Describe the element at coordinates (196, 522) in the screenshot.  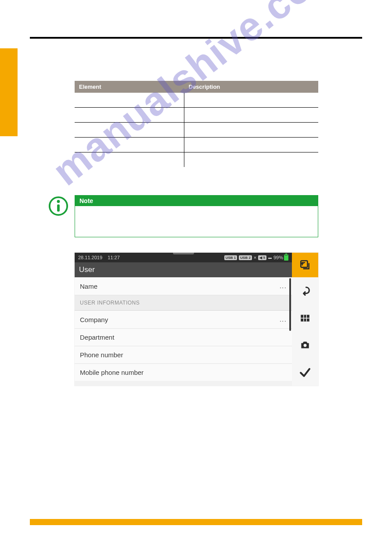
I see `footer-bar` at that location.